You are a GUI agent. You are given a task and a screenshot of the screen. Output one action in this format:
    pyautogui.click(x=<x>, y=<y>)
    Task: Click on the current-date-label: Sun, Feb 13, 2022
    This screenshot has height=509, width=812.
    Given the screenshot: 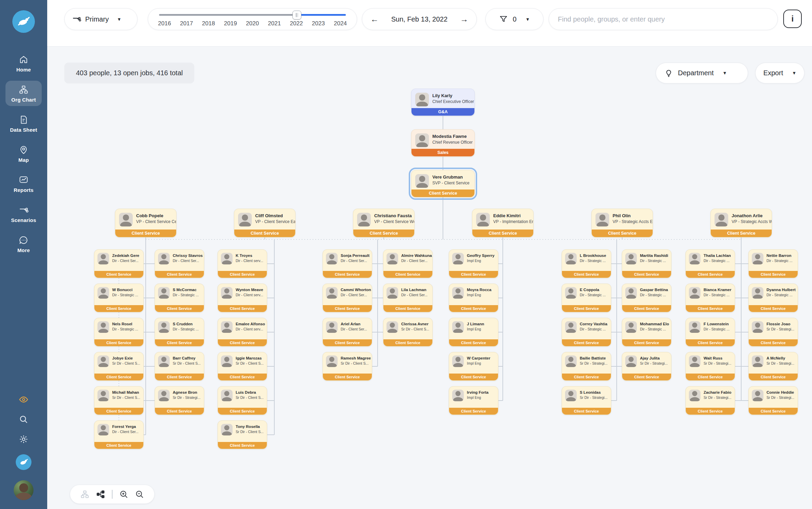 What is the action you would take?
    pyautogui.click(x=419, y=19)
    